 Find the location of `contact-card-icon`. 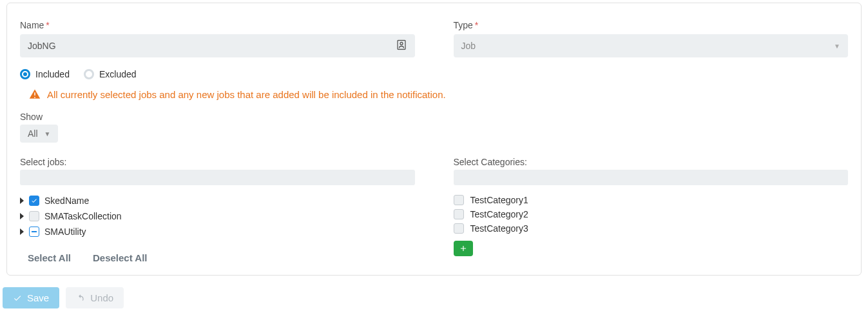

contact-card-icon is located at coordinates (401, 46).